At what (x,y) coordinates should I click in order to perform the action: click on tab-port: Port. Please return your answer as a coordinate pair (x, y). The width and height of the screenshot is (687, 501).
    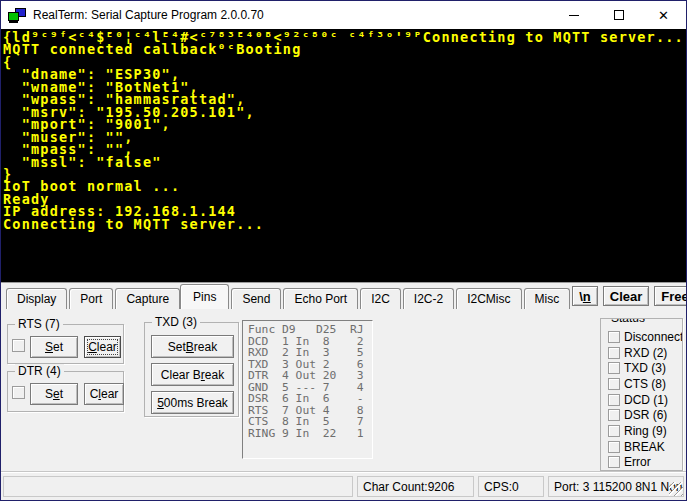
    Looking at the image, I should click on (91, 298).